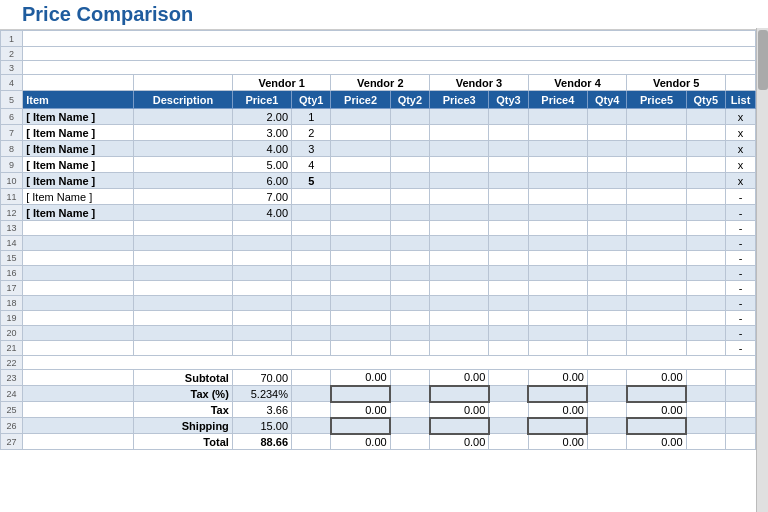 Image resolution: width=768 pixels, height=512 pixels. I want to click on col-qty1-header: Qty1, so click(312, 100).